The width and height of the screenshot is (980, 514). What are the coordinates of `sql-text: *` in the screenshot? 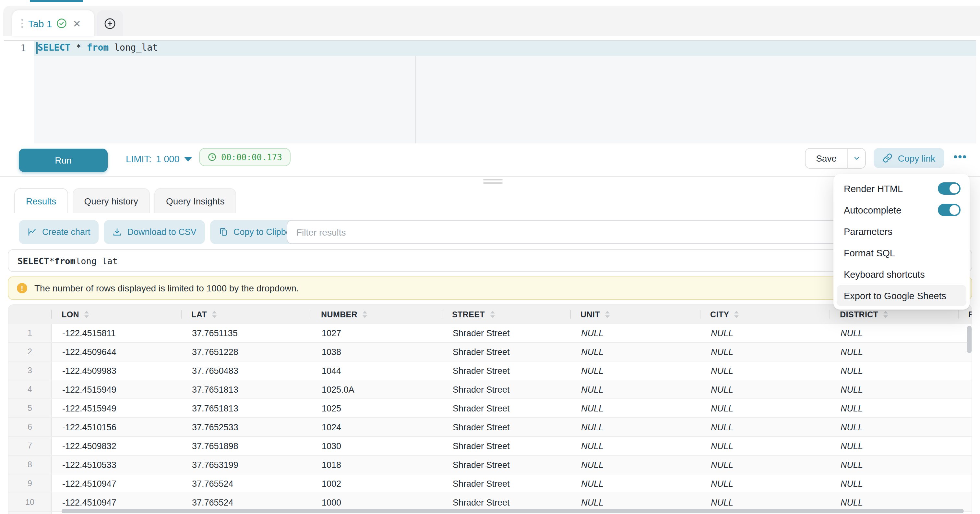 It's located at (52, 260).